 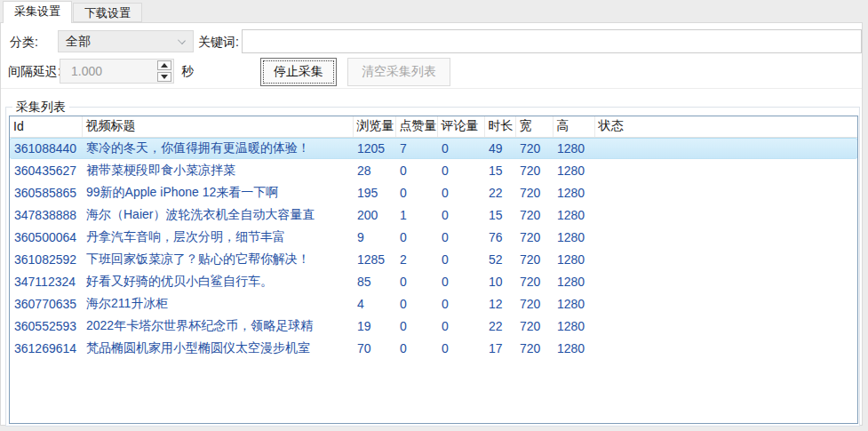 I want to click on column-header-width: 宽, so click(x=534, y=126).